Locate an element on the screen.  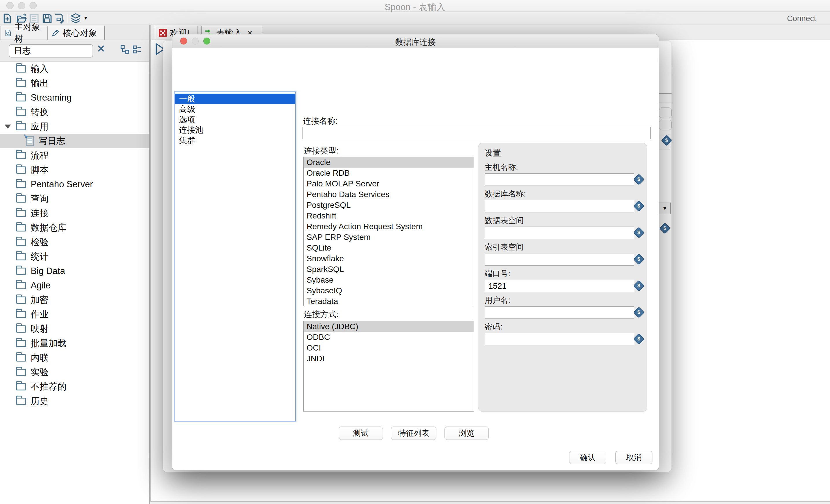
expand-arrow-icon is located at coordinates (8, 127).